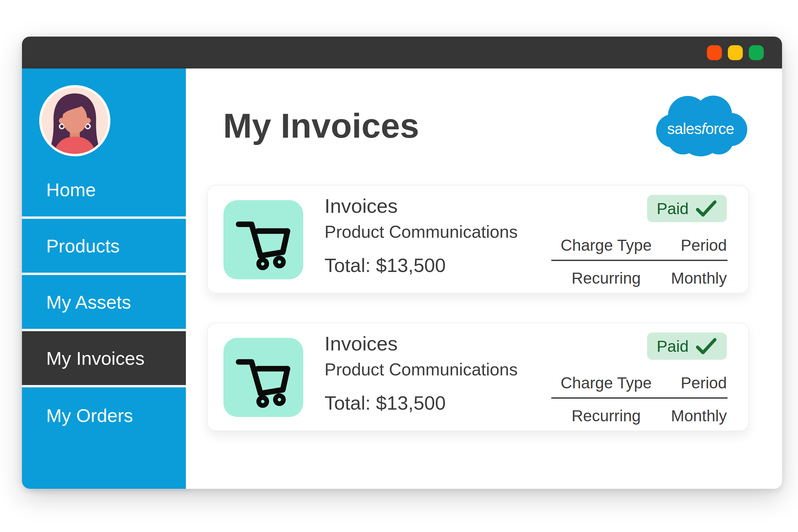 The height and width of the screenshot is (532, 798). I want to click on sidebar-item-label: My Invoices, so click(95, 358).